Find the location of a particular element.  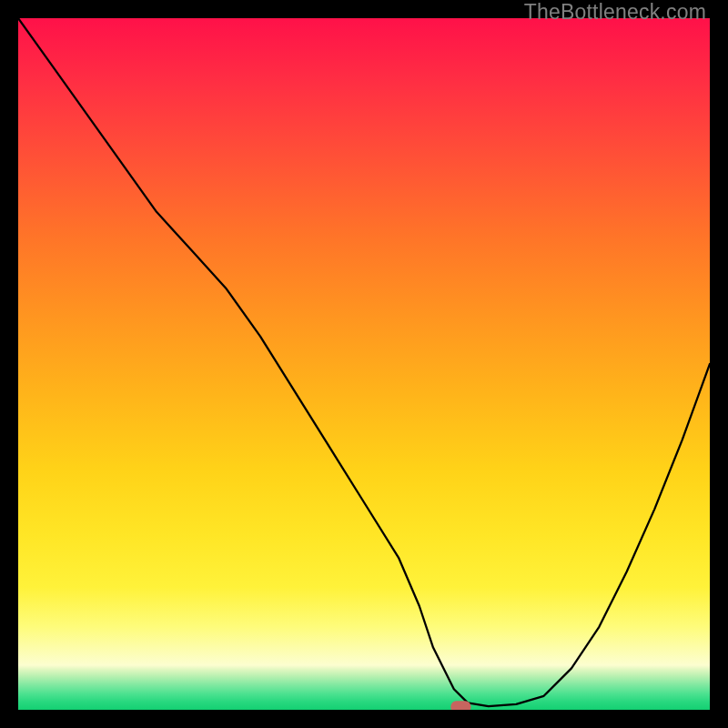

watermark-text: TheBottleneck.com is located at coordinates (615, 13).